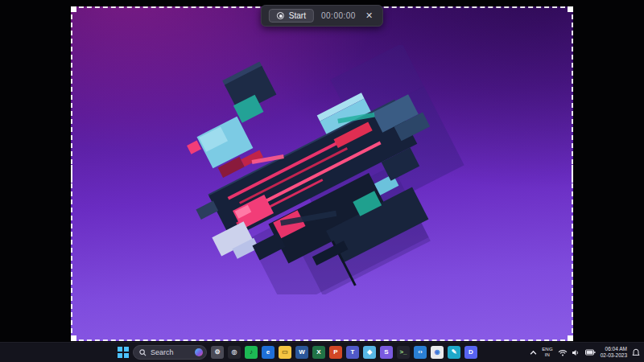 This screenshot has width=644, height=362. What do you see at coordinates (251, 352) in the screenshot?
I see `spotify-icon: ♪` at bounding box center [251, 352].